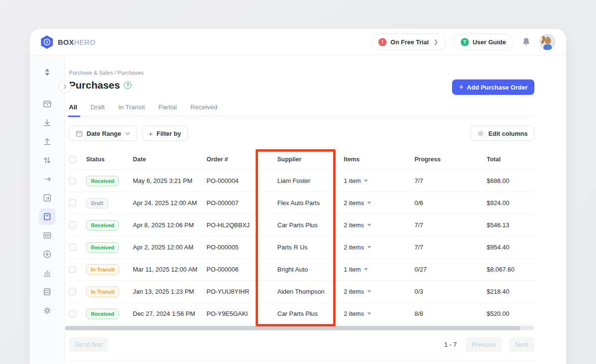 The width and height of the screenshot is (596, 364). Describe the element at coordinates (451, 203) in the screenshot. I see `cell-progress: 0/6` at that location.